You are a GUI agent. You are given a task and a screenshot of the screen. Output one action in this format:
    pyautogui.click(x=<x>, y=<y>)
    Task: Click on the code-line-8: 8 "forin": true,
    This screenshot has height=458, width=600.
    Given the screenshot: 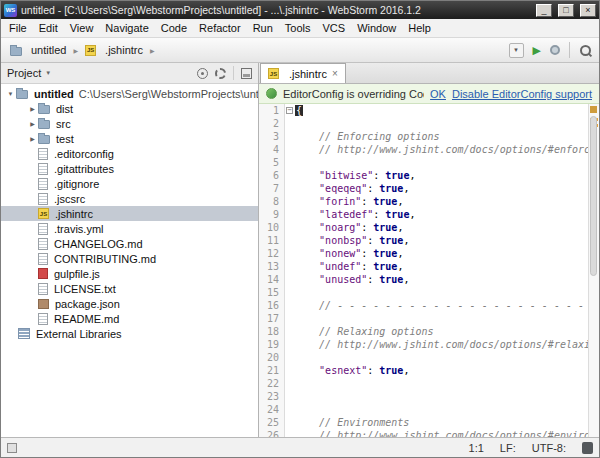 What is the action you would take?
    pyautogui.click(x=424, y=202)
    